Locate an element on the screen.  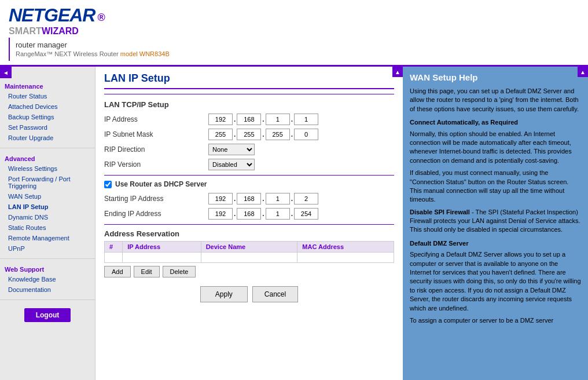
ending-oct1 is located at coordinates (220, 214).